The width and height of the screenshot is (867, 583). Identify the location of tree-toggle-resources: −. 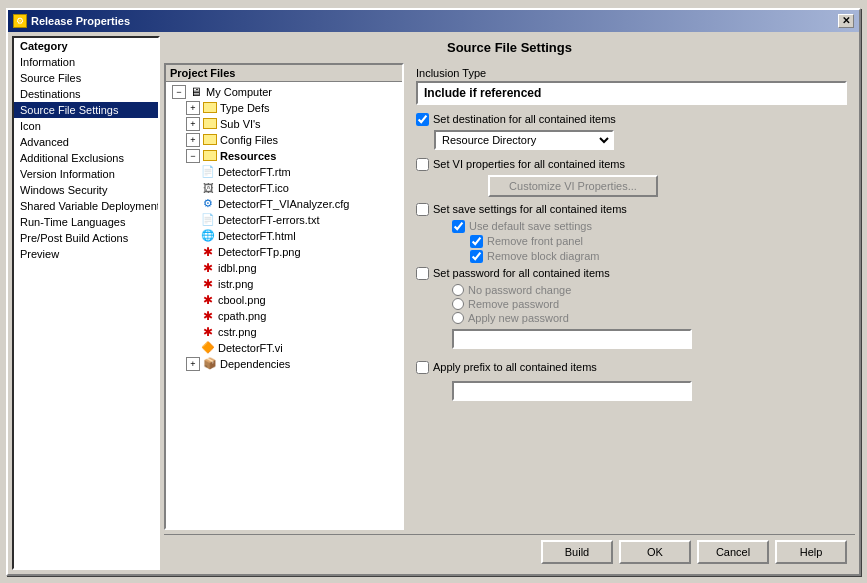
(193, 156).